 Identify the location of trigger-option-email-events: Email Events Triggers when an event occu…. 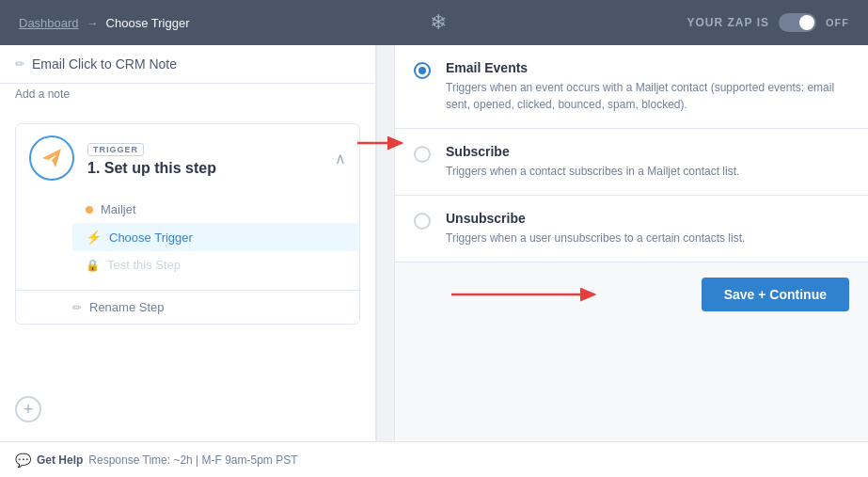
(632, 87).